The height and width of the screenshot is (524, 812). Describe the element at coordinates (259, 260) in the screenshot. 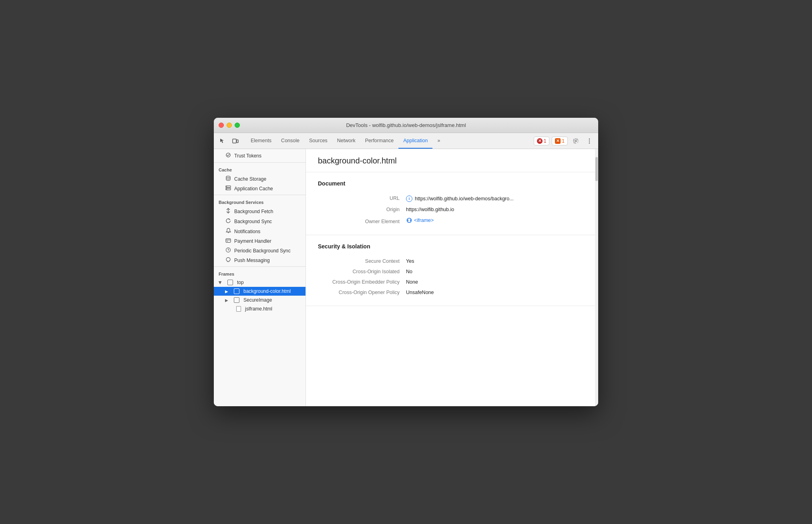

I see `sidebar-item-push-messaging: Push Messaging` at that location.